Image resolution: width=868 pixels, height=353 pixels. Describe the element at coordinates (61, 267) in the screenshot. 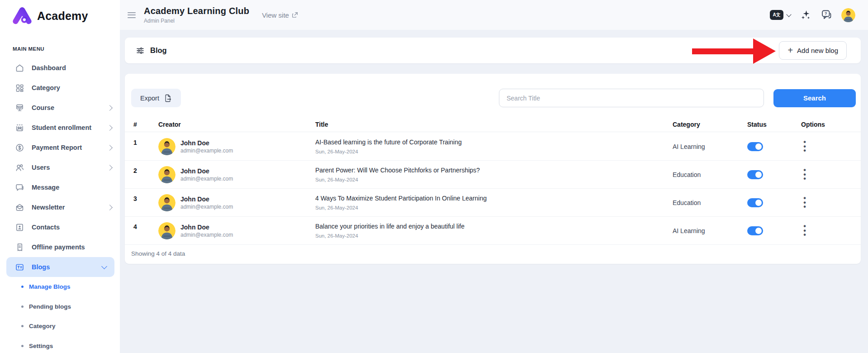

I see `sidebar-item: Blogs` at that location.